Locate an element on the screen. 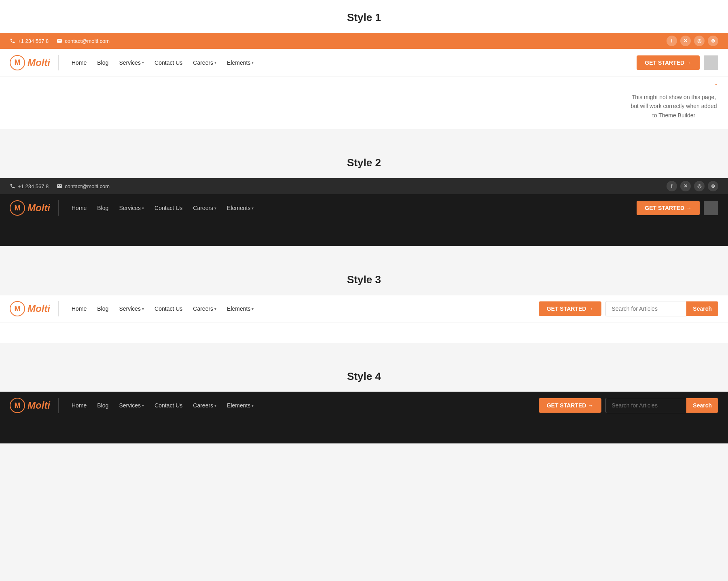 Image resolution: width=728 pixels, height=581 pixels. style2-bottom-space is located at coordinates (364, 234).